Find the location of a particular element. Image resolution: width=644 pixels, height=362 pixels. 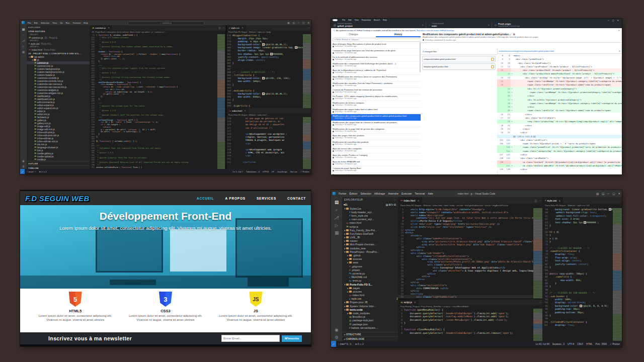

minimap-group2 is located at coordinates (307, 71).